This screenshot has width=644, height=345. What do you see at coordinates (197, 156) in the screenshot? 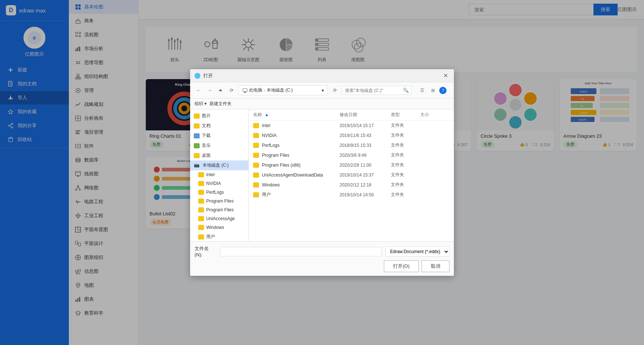
I see `folder-icon-desktop` at bounding box center [197, 156].